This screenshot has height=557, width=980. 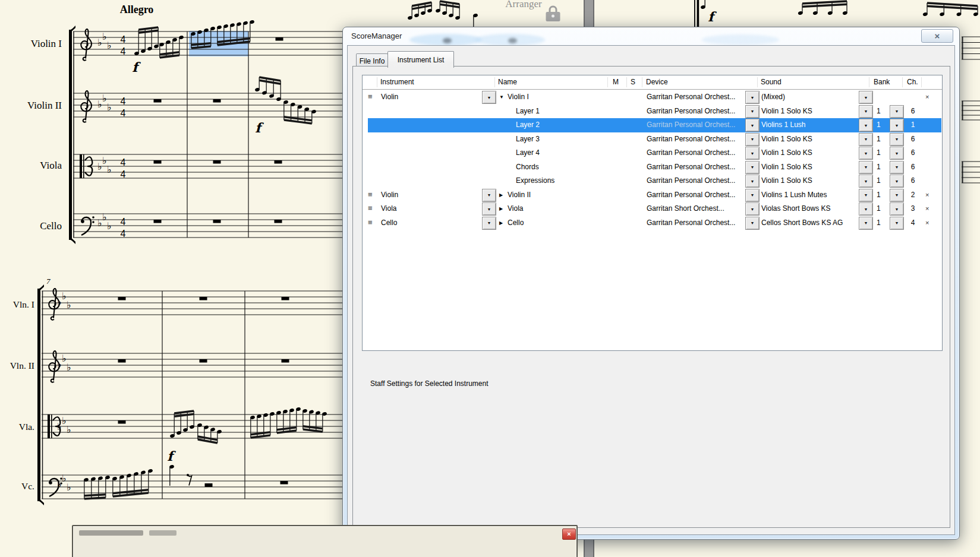 What do you see at coordinates (740, 40) in the screenshot?
I see `glass-reflection` at bounding box center [740, 40].